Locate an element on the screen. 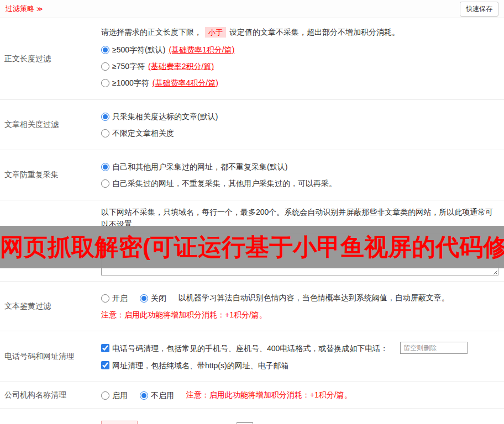 Image resolution: width=504 pixels, height=424 pixels. length-filter-label: 正文长度过滤 is located at coordinates (49, 59).